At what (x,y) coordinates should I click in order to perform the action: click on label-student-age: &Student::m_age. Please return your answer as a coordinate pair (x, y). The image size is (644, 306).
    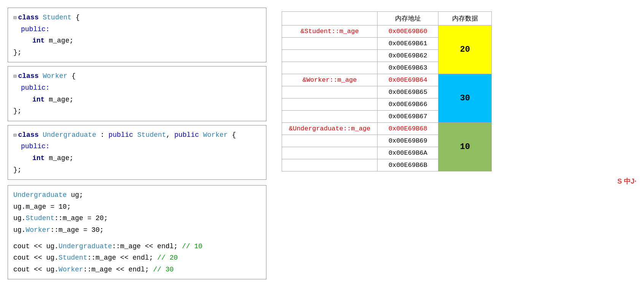
    Looking at the image, I should click on (330, 32).